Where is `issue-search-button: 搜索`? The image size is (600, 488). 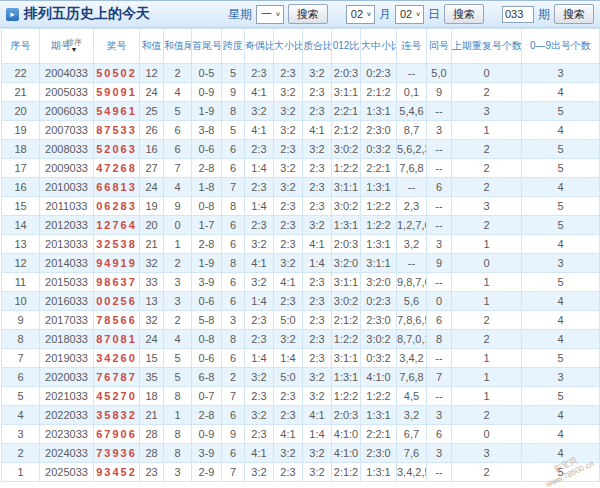 issue-search-button: 搜索 is located at coordinates (574, 14).